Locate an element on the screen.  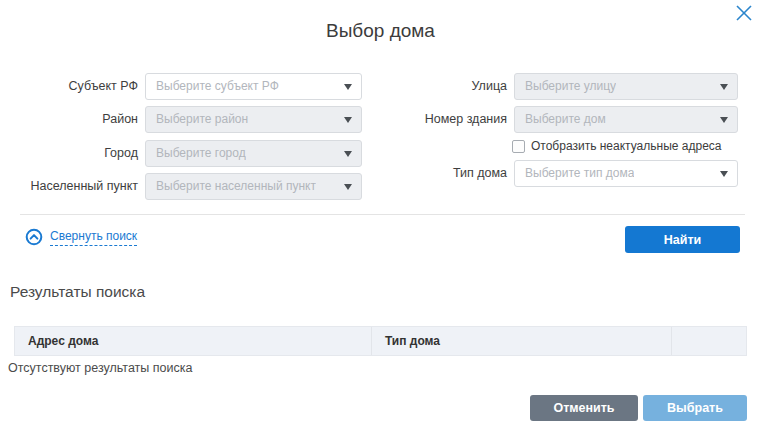
collapse-search-link: Свернуть поиск is located at coordinates (81, 237).